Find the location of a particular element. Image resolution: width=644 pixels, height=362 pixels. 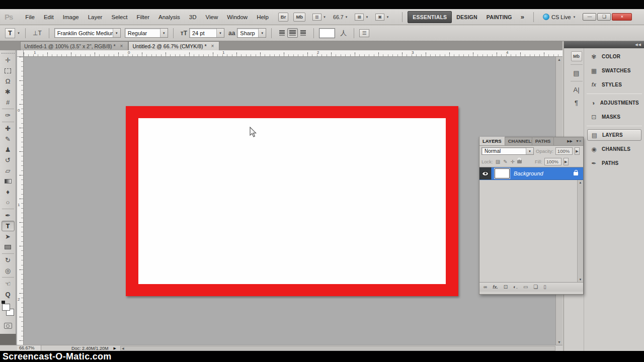

warp-text-button: ⼈ is located at coordinates (343, 33).